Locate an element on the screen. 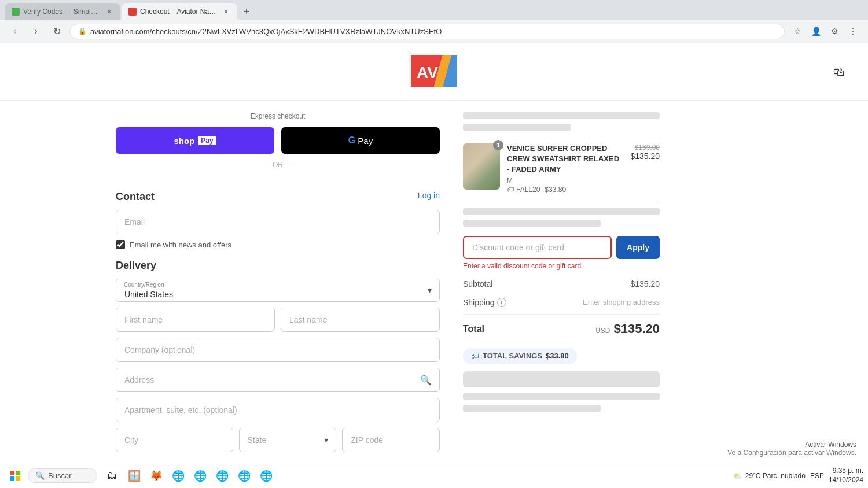 The image size is (868, 488). address-row: 🔍 is located at coordinates (278, 380).